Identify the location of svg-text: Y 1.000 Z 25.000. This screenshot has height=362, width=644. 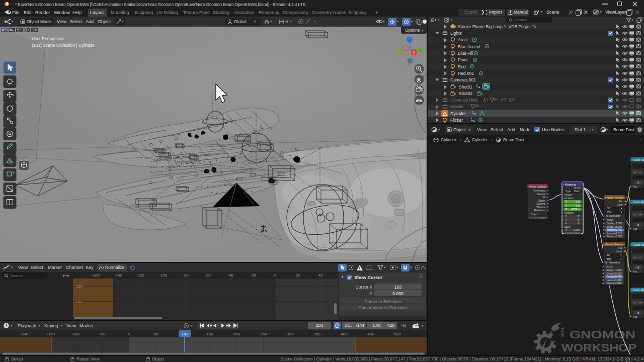
(573, 233).